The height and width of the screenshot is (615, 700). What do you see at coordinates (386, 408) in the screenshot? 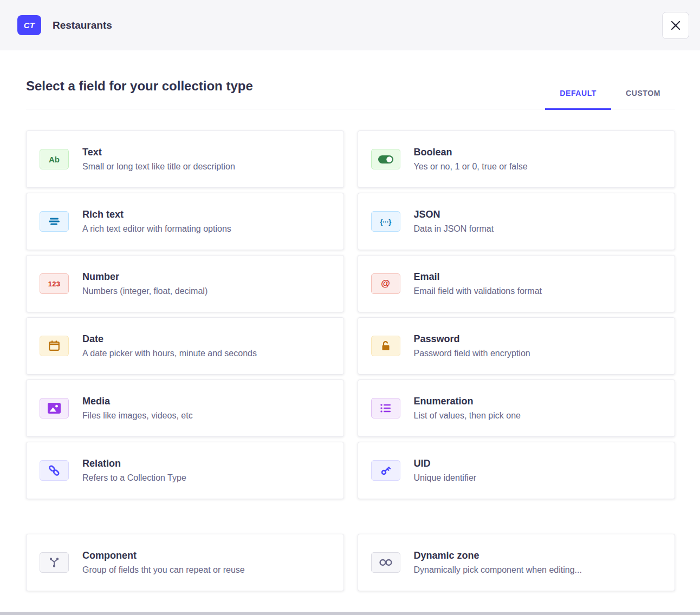
I see `list-icon` at bounding box center [386, 408].